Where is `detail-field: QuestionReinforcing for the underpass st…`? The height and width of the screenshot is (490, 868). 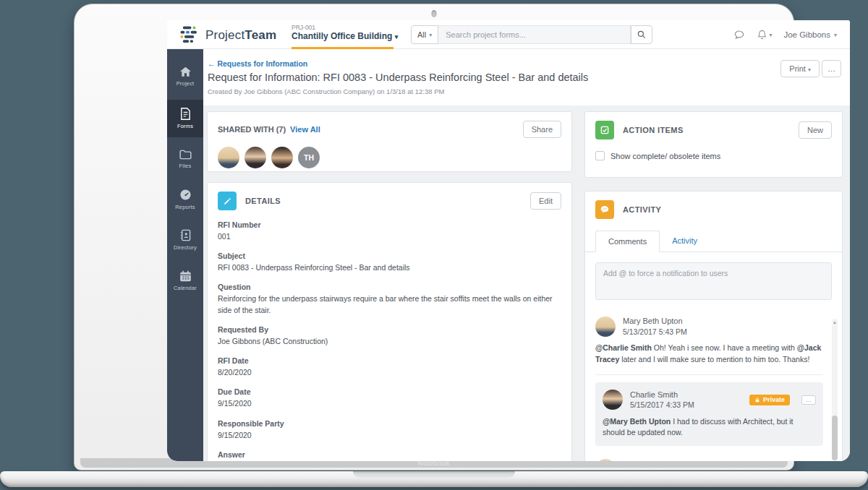 detail-field: QuestionReinforcing for the underpass st… is located at coordinates (389, 299).